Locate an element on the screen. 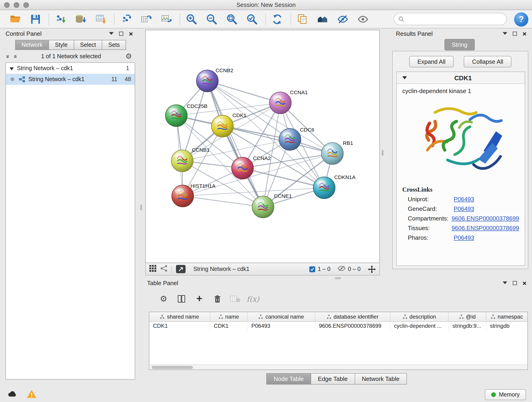 Image resolution: width=532 pixels, height=402 pixels. maximize-window-button is located at coordinates (26, 5).